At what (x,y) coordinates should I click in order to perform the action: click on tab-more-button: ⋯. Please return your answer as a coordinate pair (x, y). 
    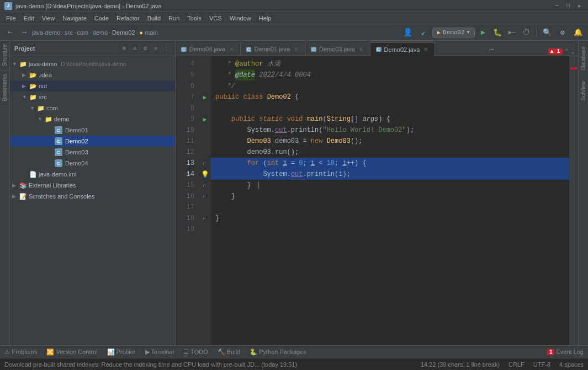
    Looking at the image, I should click on (491, 49).